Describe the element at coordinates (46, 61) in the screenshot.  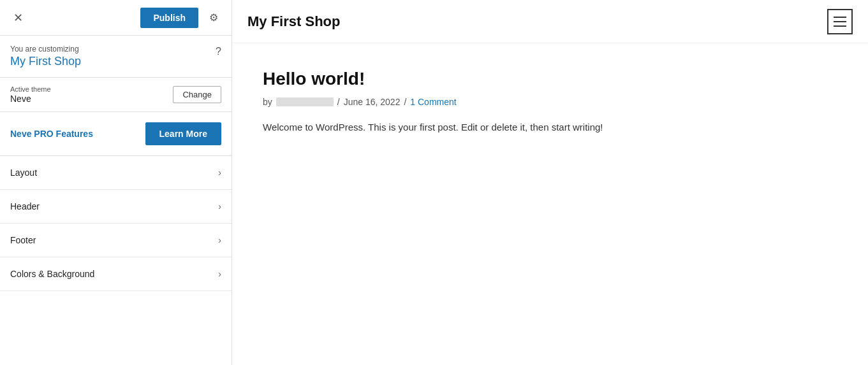
I see `shop-name: My First Shop` at that location.